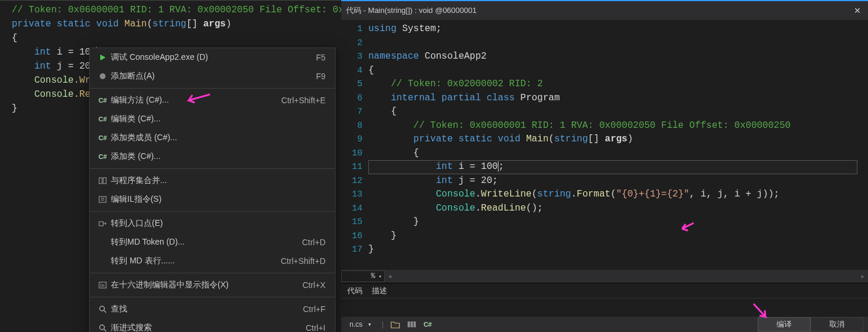 This screenshot has height=332, width=868. What do you see at coordinates (837, 324) in the screenshot?
I see `cancel-button: 取消` at bounding box center [837, 324].